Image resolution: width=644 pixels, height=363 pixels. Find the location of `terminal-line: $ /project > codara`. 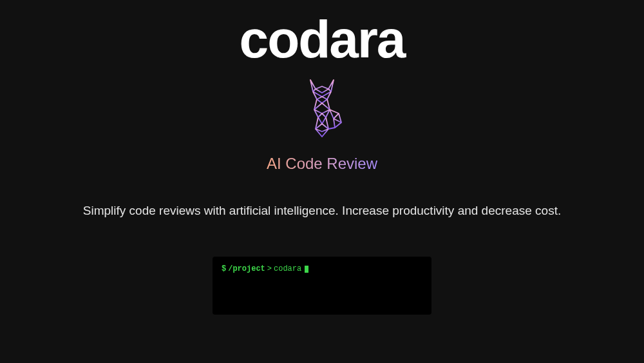

terminal-line: $ /project > codara is located at coordinates (322, 269).